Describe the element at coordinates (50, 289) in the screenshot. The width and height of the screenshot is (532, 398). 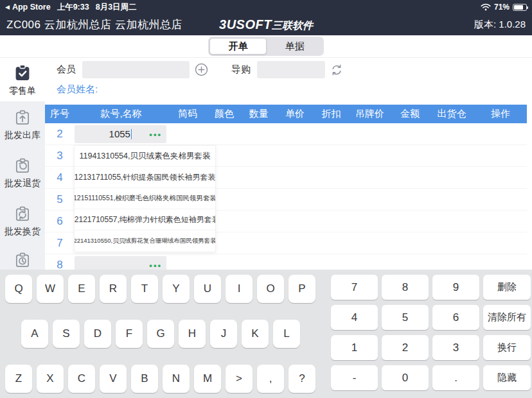
I see `kb-key: W` at that location.